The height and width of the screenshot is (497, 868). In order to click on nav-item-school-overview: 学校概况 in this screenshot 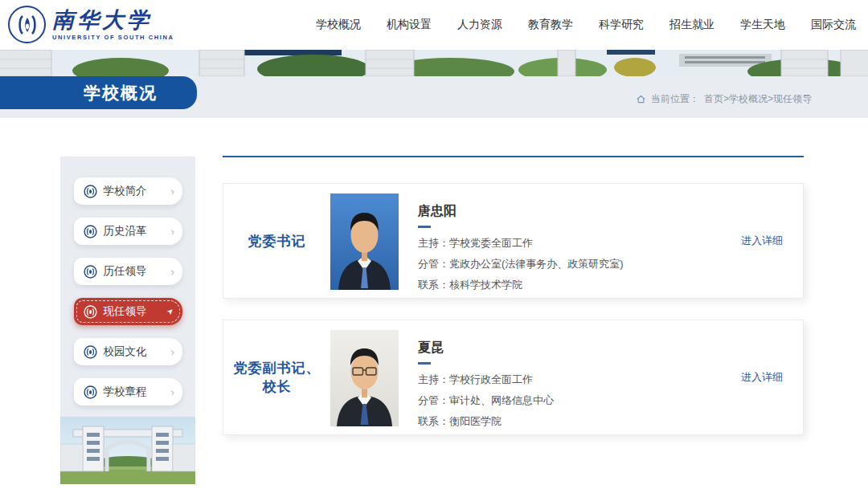, I will do `click(338, 25)`.